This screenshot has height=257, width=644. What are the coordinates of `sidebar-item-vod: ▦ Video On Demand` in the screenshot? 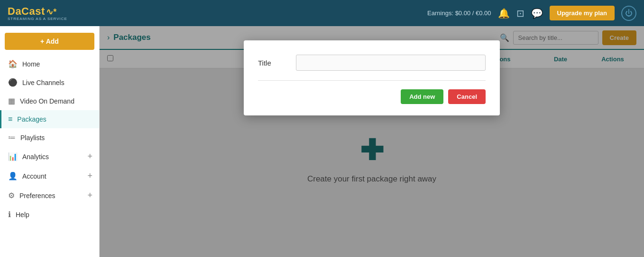 It's located at (49, 101).